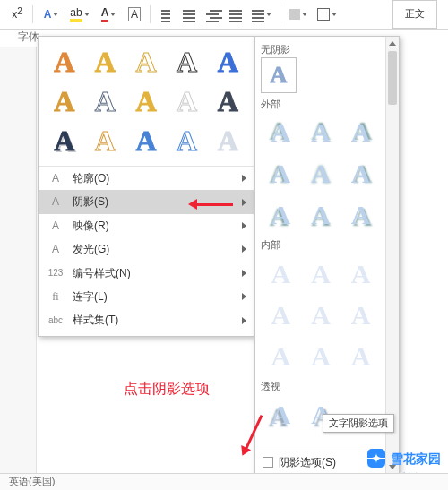  I want to click on shadow-outer-grid: A A A A A A A A A, so click(321, 174).